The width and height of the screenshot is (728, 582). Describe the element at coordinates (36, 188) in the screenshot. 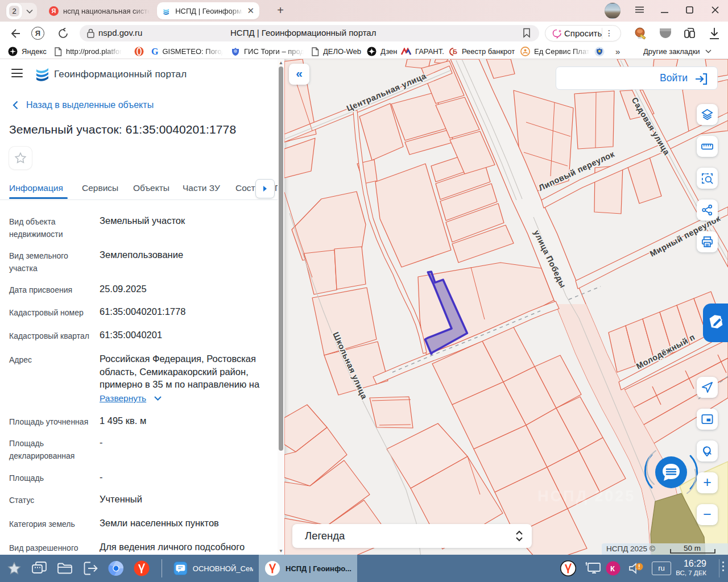

I see `tab-information: Информация` at that location.